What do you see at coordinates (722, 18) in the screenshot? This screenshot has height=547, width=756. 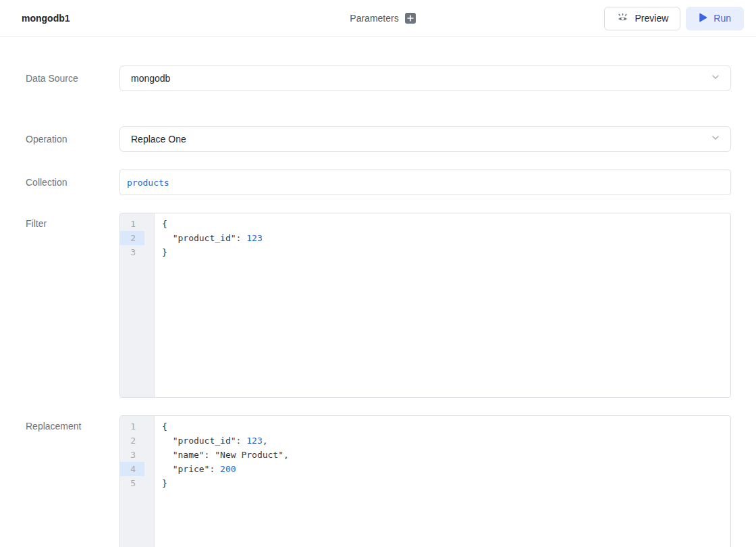 I see `run-button-label: Run` at bounding box center [722, 18].